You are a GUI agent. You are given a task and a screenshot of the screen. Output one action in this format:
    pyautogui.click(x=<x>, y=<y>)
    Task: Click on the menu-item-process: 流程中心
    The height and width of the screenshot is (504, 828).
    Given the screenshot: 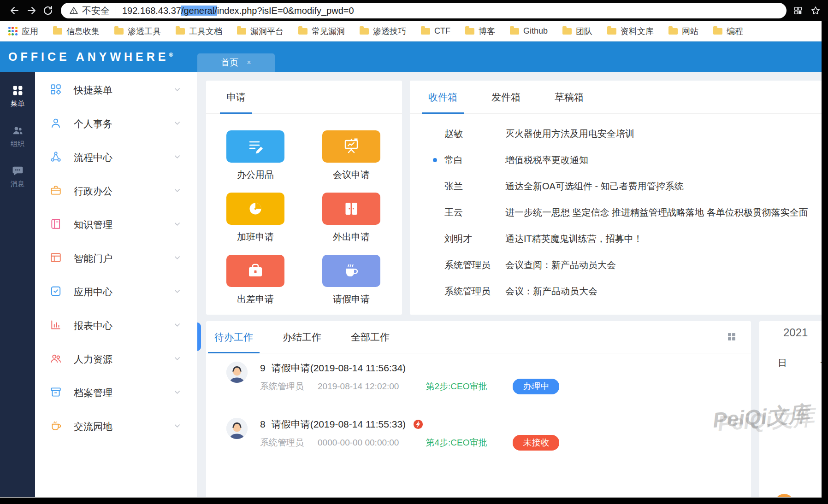 What is the action you would take?
    pyautogui.click(x=116, y=158)
    